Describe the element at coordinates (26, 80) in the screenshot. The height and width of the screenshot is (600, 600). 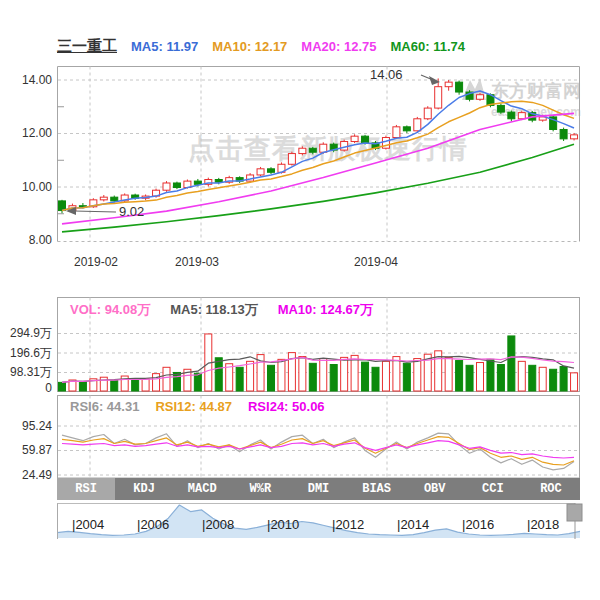
I see `price-tick: 14.00` at that location.